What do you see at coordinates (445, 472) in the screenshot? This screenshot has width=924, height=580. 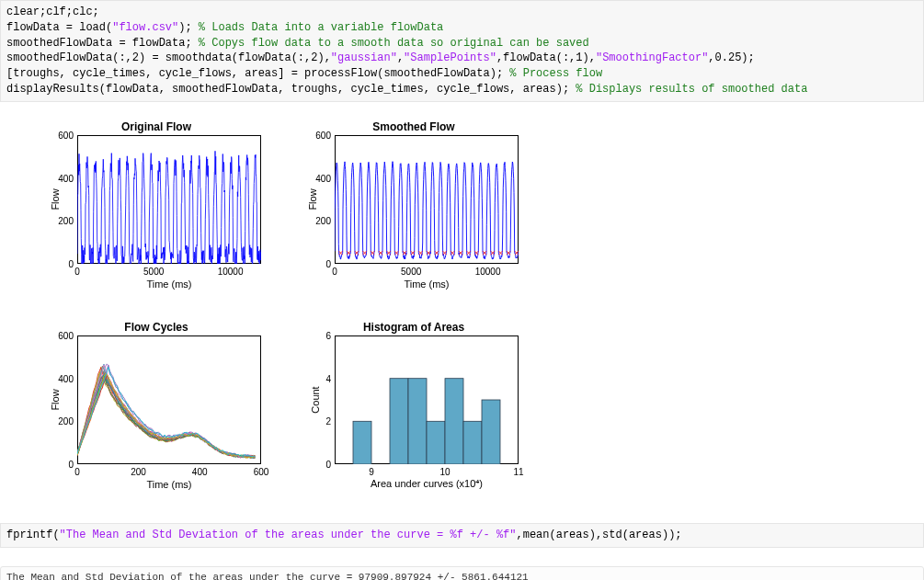 I see `xtick: 10` at bounding box center [445, 472].